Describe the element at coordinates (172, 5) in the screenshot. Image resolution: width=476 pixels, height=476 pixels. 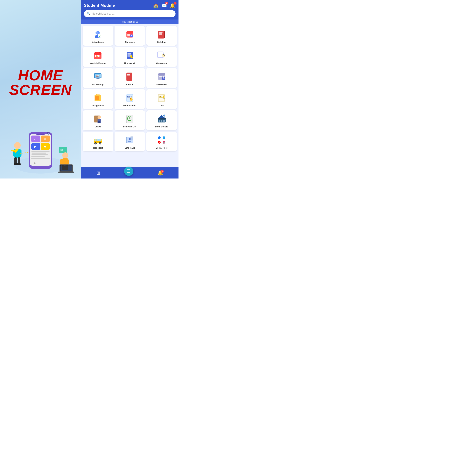
I see `bell-icon-wrap: 🔔 1` at that location.